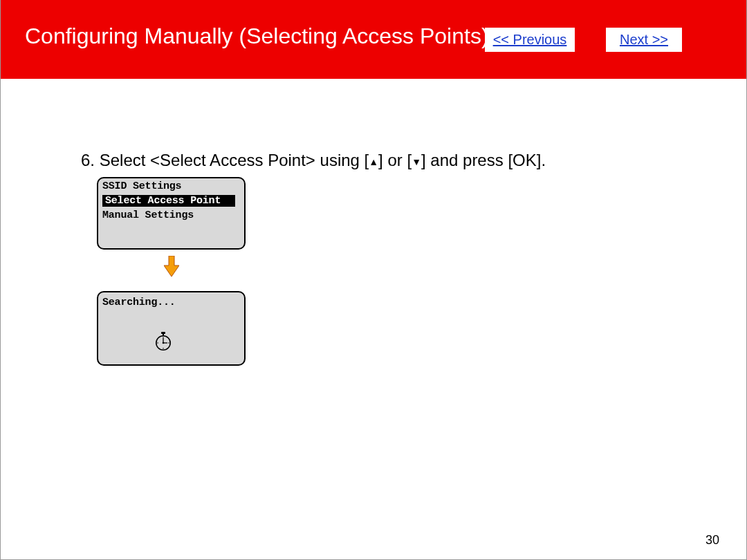 The image size is (747, 560). Describe the element at coordinates (172, 216) in the screenshot. I see `lcd-line-manual: Manual Settings` at that location.